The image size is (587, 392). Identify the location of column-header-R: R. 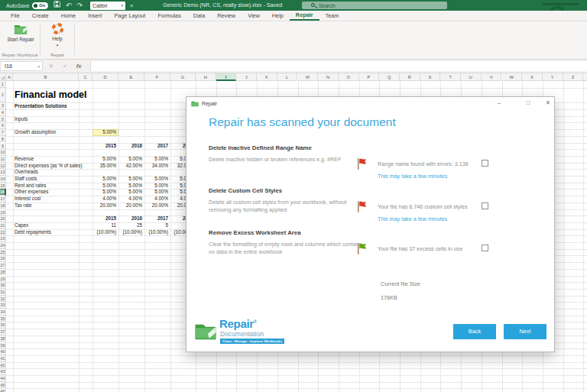
(410, 77).